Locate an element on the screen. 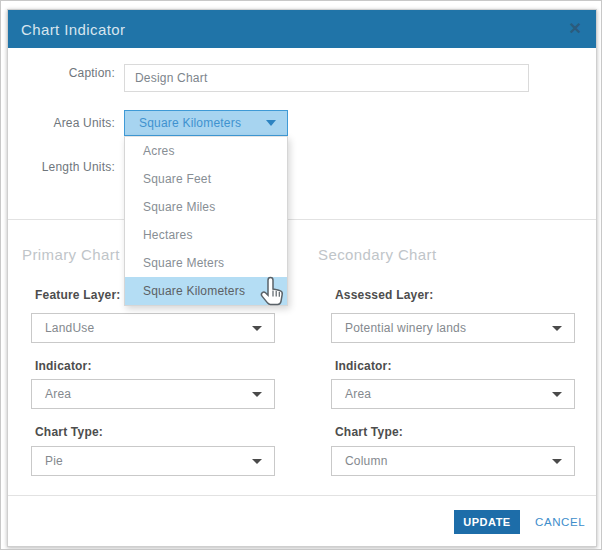 This screenshot has width=602, height=550. dropdown-option: Acres is located at coordinates (206, 151).